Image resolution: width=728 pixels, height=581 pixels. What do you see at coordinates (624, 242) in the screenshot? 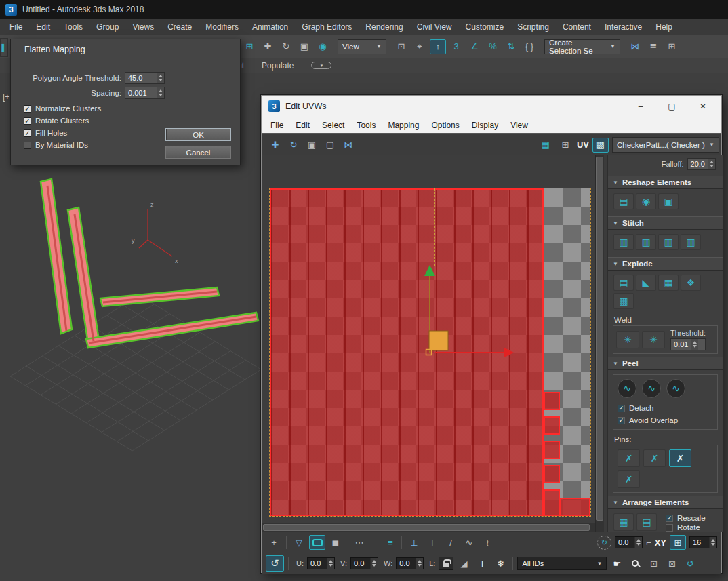
I see `stitch-custom-icon: ▥` at bounding box center [624, 242].